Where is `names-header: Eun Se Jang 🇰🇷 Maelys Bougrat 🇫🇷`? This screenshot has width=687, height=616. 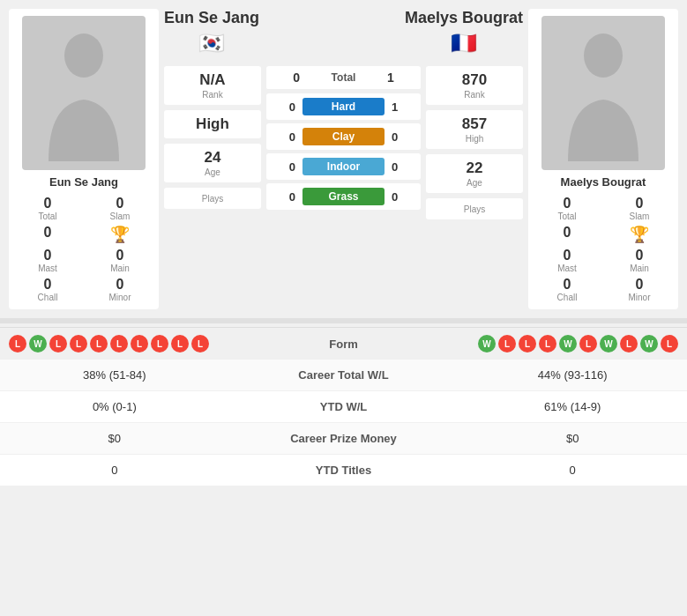
names-header: Eun Se Jang 🇰🇷 Maelys Bougrat 🇫🇷 is located at coordinates (344, 35).